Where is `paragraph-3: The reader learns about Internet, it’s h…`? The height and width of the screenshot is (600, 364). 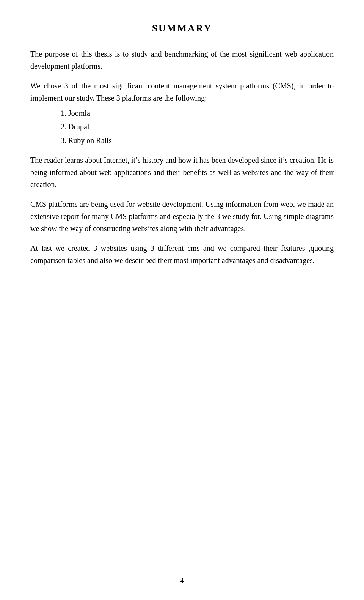 paragraph-3: The reader learns about Internet, it’s h… is located at coordinates (182, 172).